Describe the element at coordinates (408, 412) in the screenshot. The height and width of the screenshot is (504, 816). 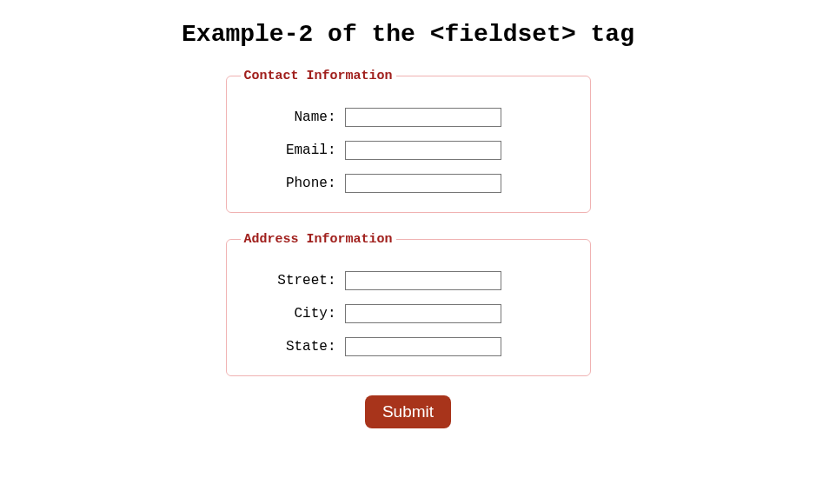
I see `submit-button: Submit` at that location.